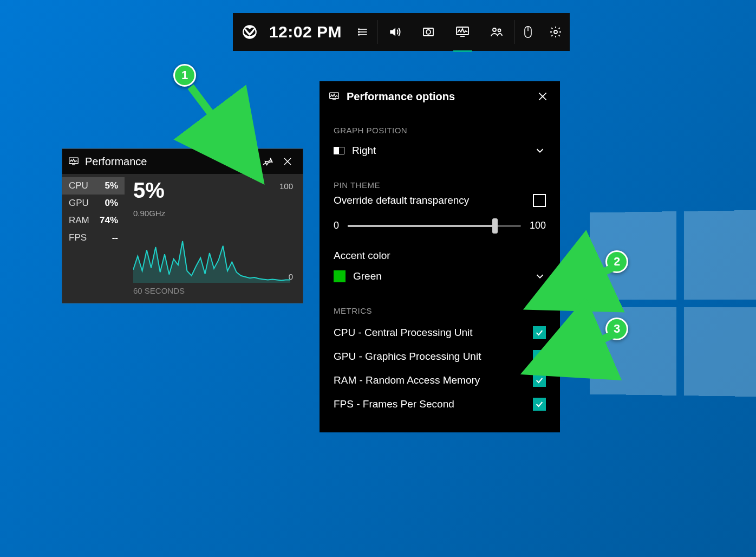 This screenshot has width=756, height=557. Describe the element at coordinates (185, 75) in the screenshot. I see `callout-1: 1` at that location.